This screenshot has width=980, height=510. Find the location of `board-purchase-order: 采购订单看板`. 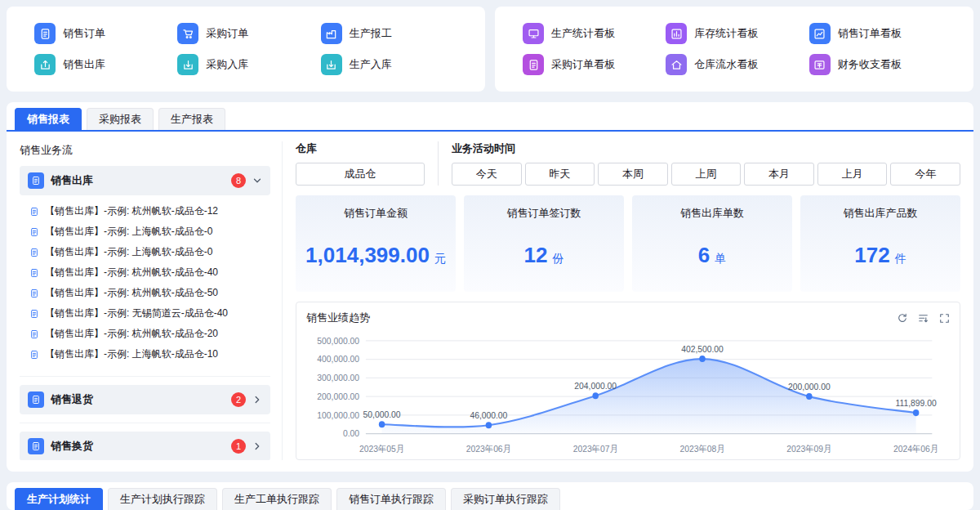

board-purchase-order: 采购订单看板 is located at coordinates (591, 65).